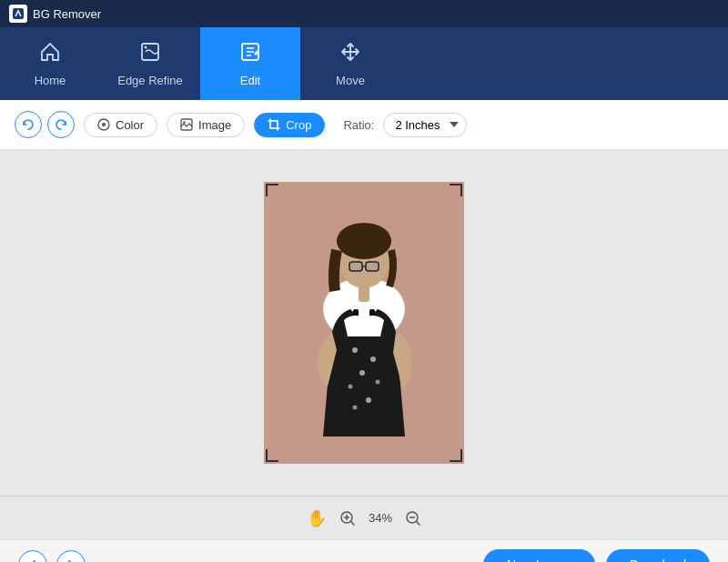 The width and height of the screenshot is (728, 562). I want to click on zoom-in-button, so click(348, 518).